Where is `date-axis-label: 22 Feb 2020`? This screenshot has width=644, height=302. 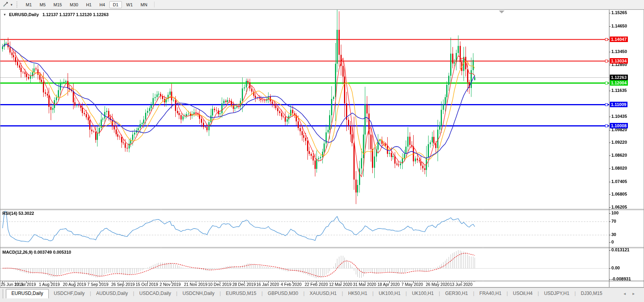
date-axis-label: 22 Feb 2020 is located at coordinates (316, 284).